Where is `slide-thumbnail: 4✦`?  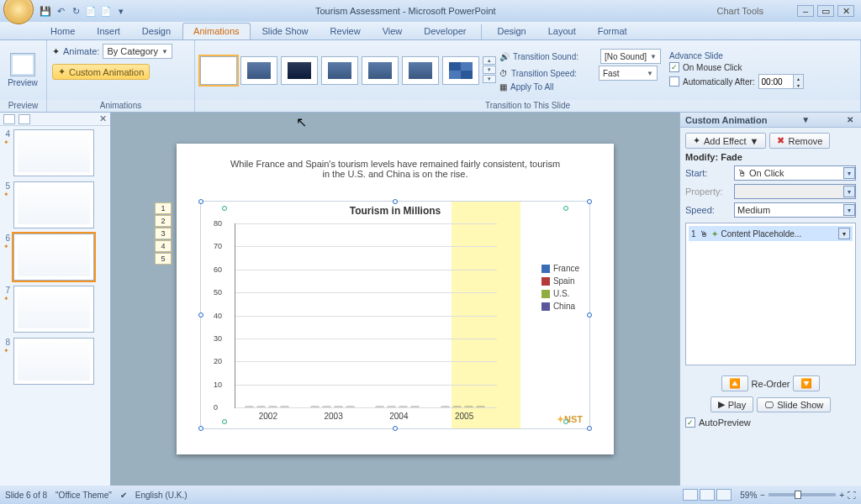
slide-thumbnail: 4✦ is located at coordinates (55, 153).